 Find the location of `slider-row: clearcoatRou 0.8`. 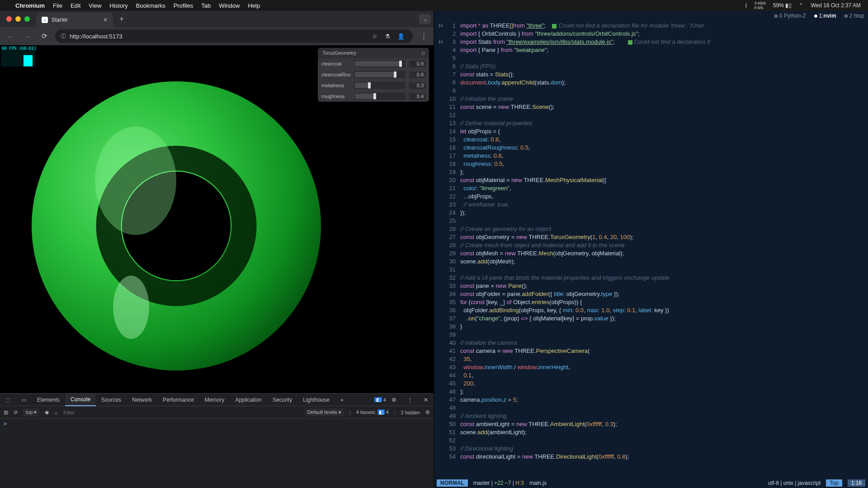

slider-row: clearcoatRou 0.8 is located at coordinates (373, 75).